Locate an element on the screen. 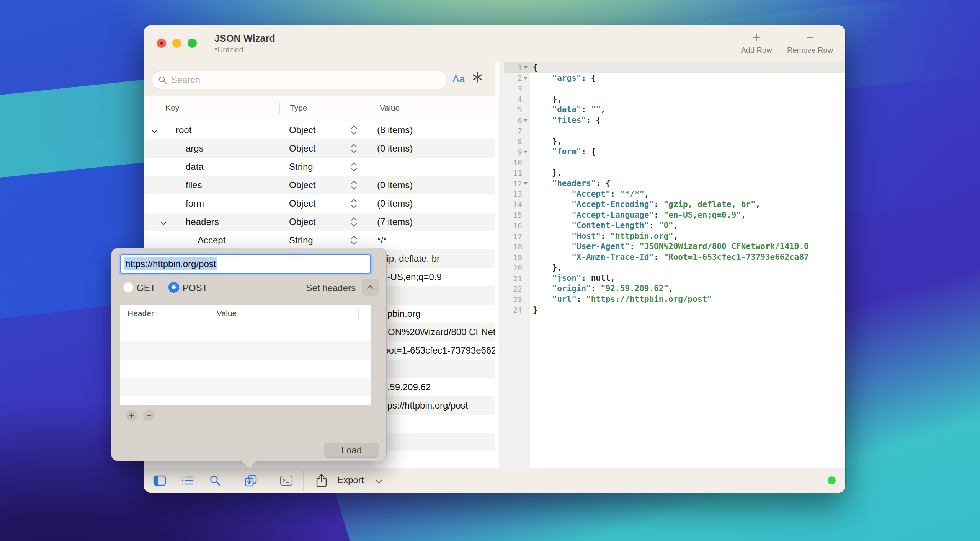  gutter-line: 1 is located at coordinates (514, 68).